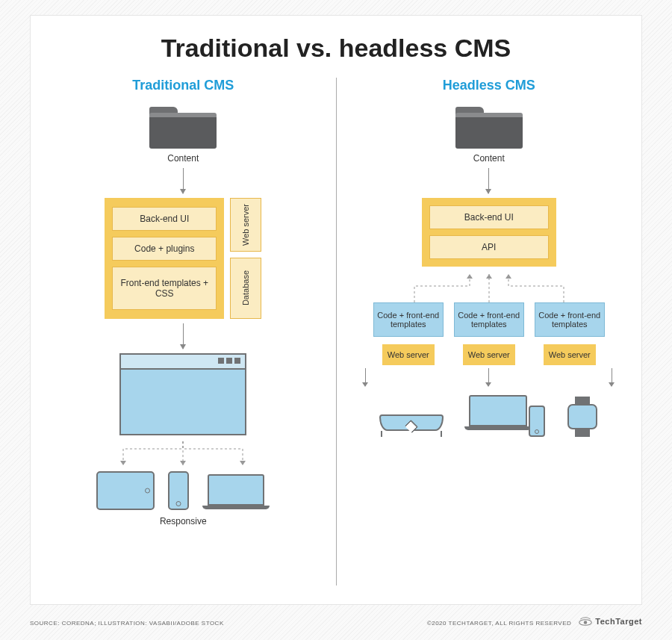 The width and height of the screenshot is (672, 640). Describe the element at coordinates (490, 377) in the screenshot. I see `arrow-row` at that location.